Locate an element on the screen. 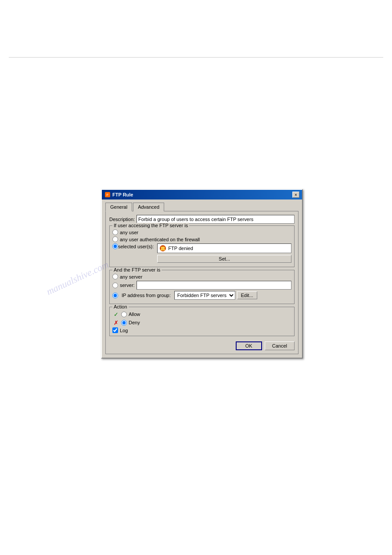  selected-users-row: selected user(s): is located at coordinates (202, 253).